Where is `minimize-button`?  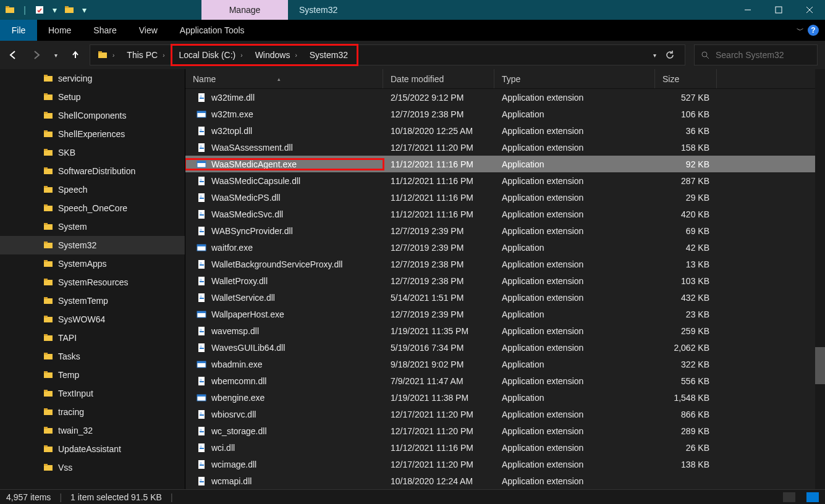
minimize-button is located at coordinates (748, 10).